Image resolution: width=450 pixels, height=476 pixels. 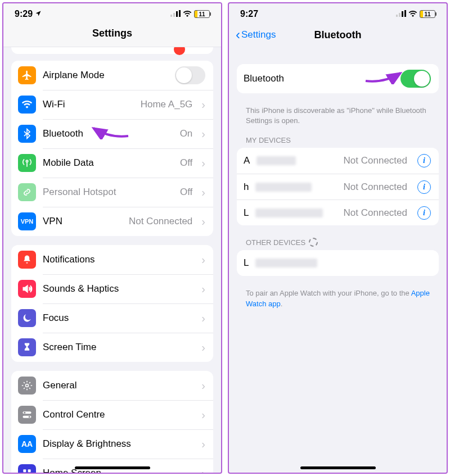 I want to click on row-value: Not Connected, so click(x=161, y=221).